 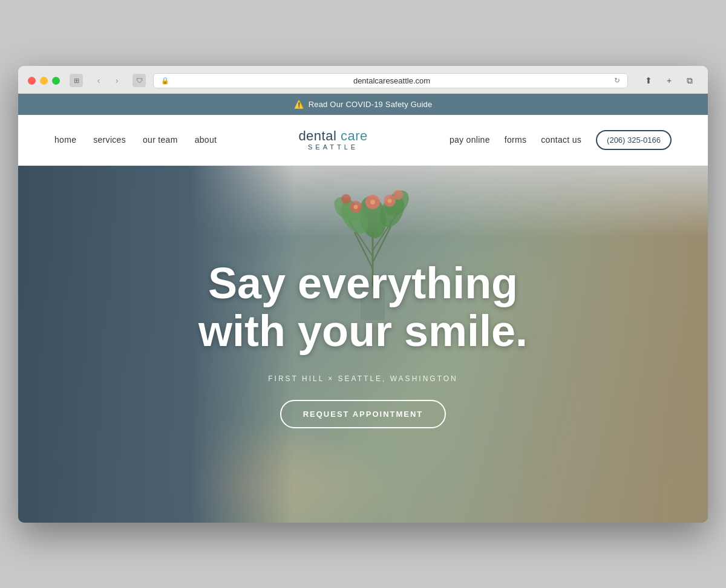 What do you see at coordinates (363, 104) in the screenshot?
I see `covid-banner: ⚠️ Read Our COVID-19 Safety Guide` at bounding box center [363, 104].